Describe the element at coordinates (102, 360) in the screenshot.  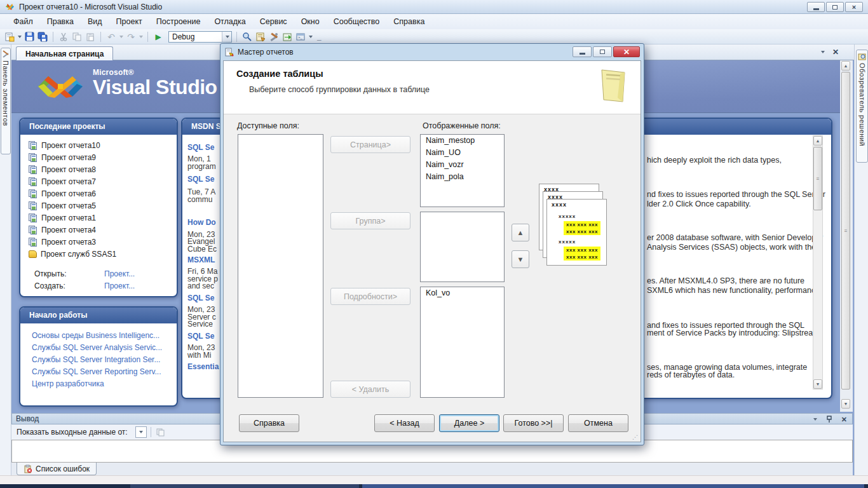
I see `getting-started-link: Службы SQL Server Integration Ser...` at that location.